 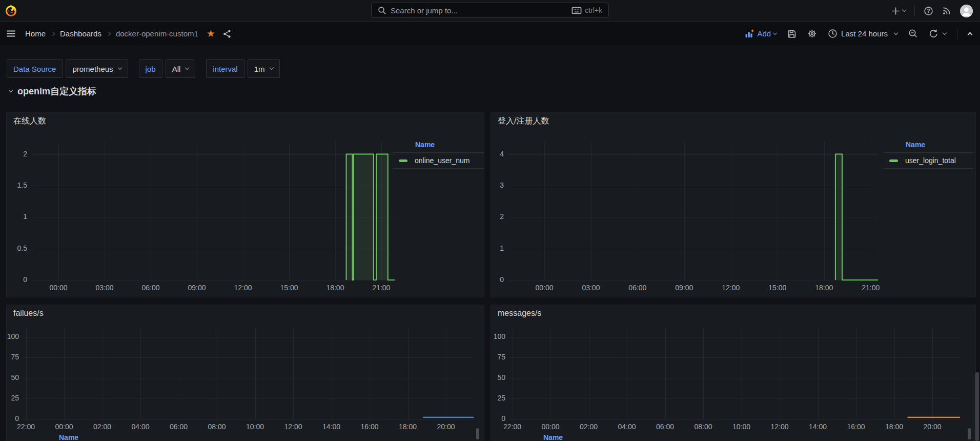 I want to click on add-panel-icon, so click(x=749, y=34).